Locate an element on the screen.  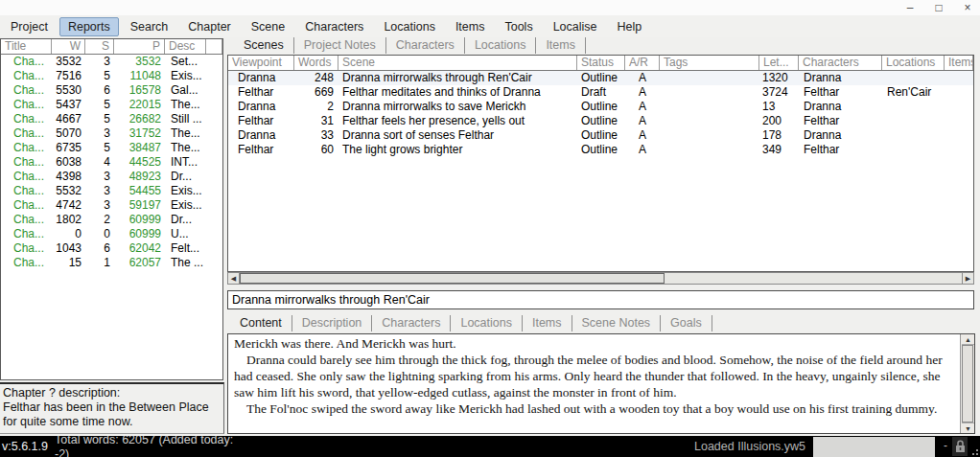
chapter-row: Cha...4398348923Dr... is located at coordinates (111, 176).